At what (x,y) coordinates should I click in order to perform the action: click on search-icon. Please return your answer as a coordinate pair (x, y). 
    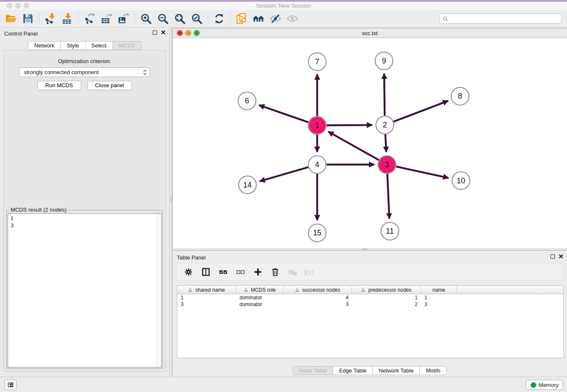
    Looking at the image, I should click on (445, 19).